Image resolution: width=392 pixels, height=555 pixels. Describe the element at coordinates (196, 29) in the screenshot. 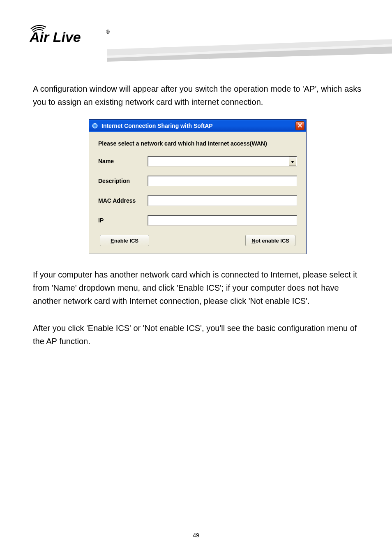

I see `page-header: Air Live ®` at that location.